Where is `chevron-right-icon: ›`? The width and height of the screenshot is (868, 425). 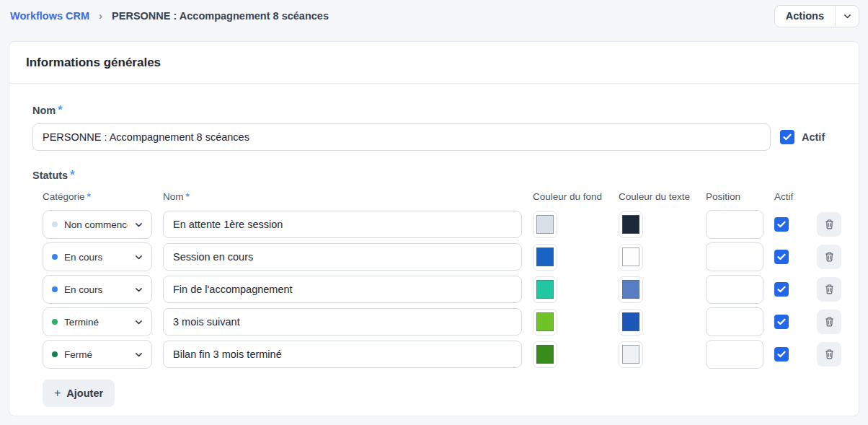
chevron-right-icon: › is located at coordinates (101, 16).